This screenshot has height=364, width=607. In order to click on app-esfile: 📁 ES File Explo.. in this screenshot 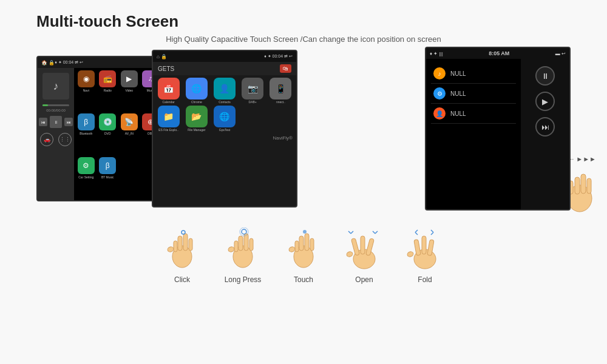, I will do `click(169, 119)`.